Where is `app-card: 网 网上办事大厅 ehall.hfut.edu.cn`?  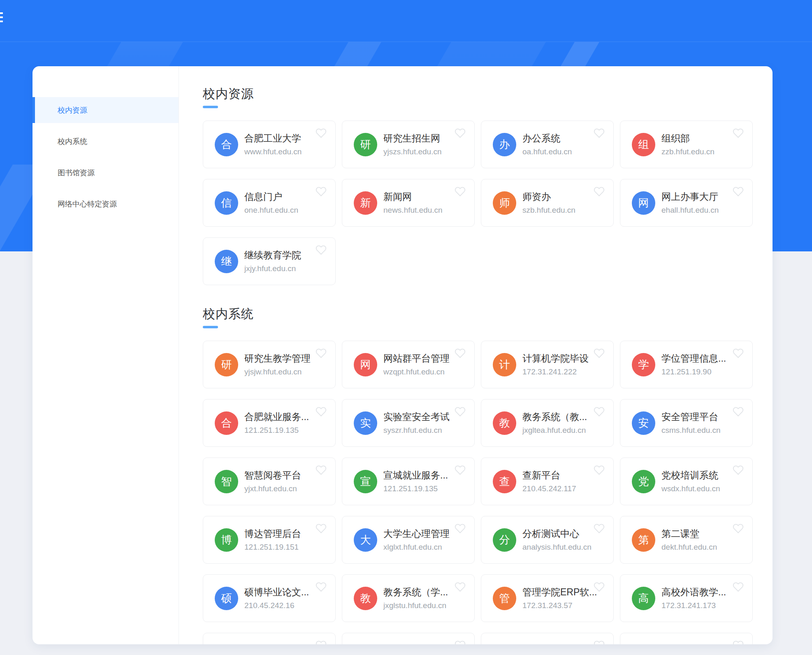
app-card: 网 网上办事大厅 ehall.hfut.edu.cn is located at coordinates (686, 203).